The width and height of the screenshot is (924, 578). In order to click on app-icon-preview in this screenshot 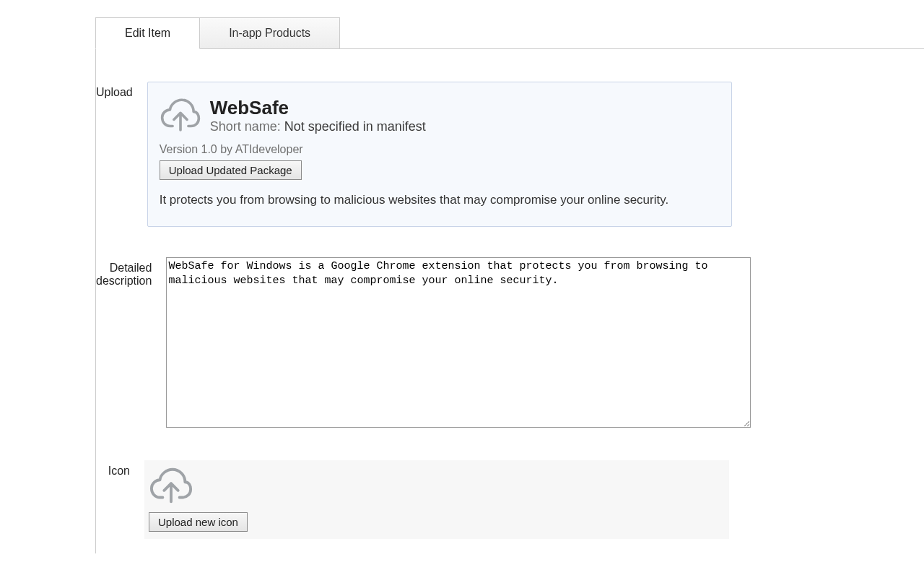, I will do `click(171, 486)`.